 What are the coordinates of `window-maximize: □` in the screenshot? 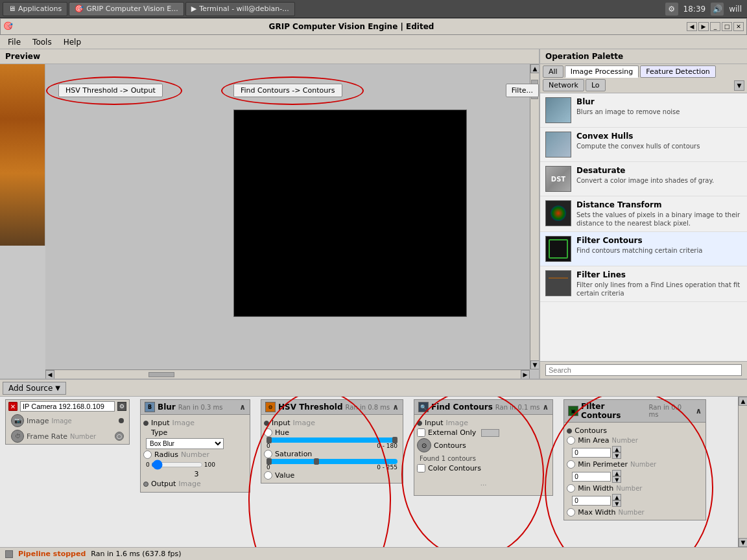 It's located at (727, 27).